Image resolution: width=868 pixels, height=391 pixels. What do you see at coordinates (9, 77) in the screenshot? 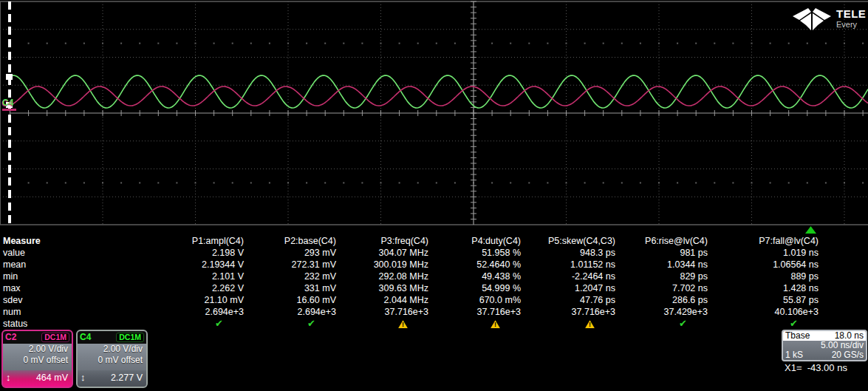
I see `c4-trace-start-marker` at bounding box center [9, 77].